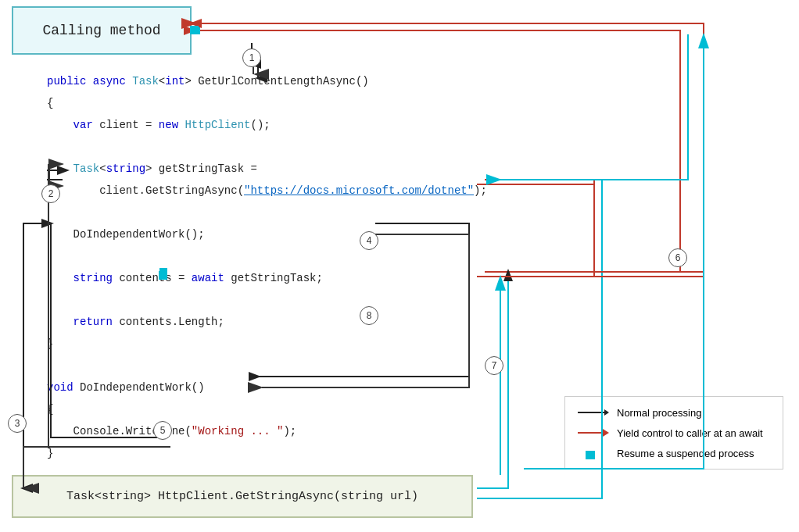 Image resolution: width=799 pixels, height=532 pixels. What do you see at coordinates (593, 433) in the screenshot?
I see `yield-arrow-icon` at bounding box center [593, 433].